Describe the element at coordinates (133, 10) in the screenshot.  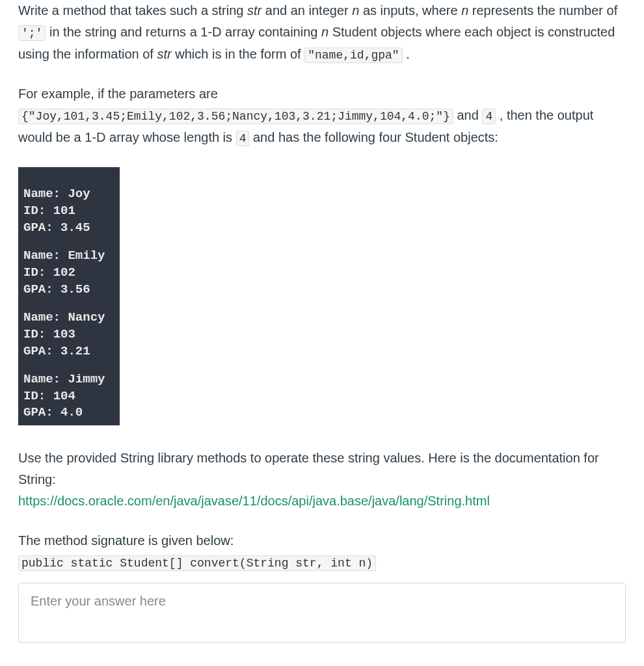
I see `text: Write a method that takes such a string` at that location.